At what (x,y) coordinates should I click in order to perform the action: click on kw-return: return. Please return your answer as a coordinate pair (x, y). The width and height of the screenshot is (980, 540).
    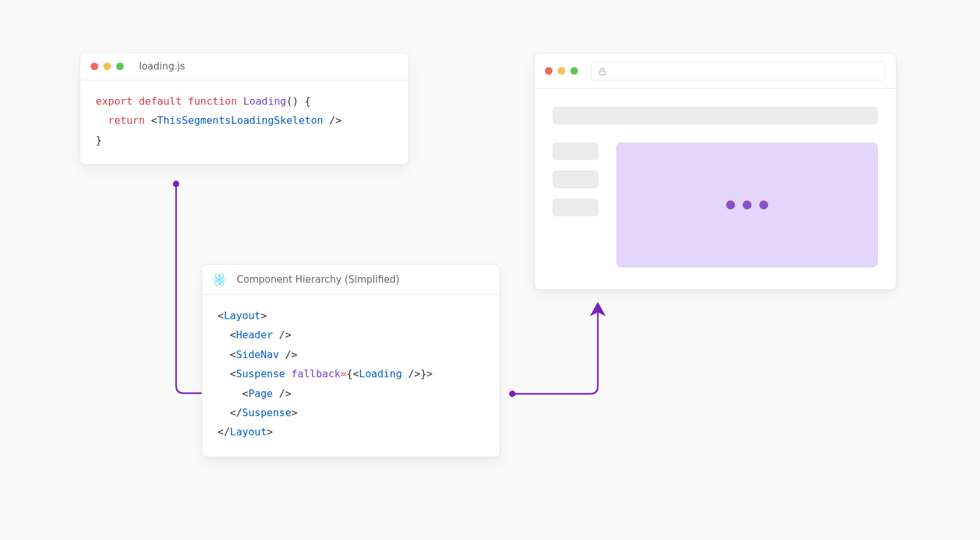
    Looking at the image, I should click on (126, 120).